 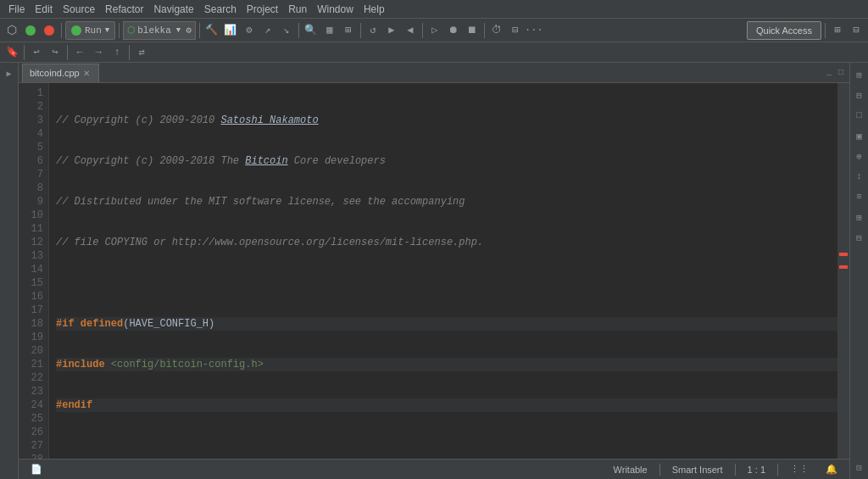 I want to click on run-label: Run, so click(x=93, y=31).